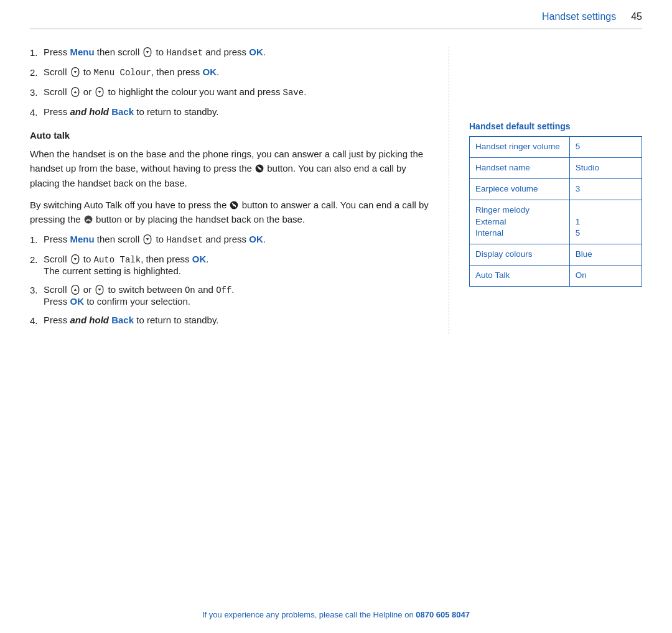 This screenshot has width=672, height=633. I want to click on ok-link-4: OK, so click(77, 301).